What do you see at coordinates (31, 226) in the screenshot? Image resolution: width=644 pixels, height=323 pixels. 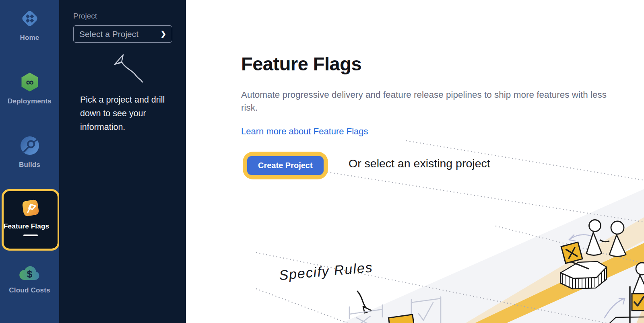 I see `sidebar-item-label: Feature Flags` at bounding box center [31, 226].